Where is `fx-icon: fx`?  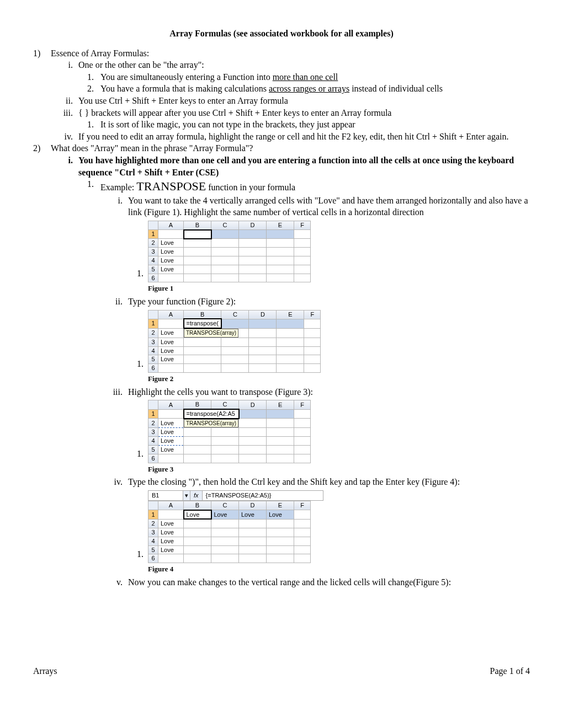 fx-icon: fx is located at coordinates (196, 495).